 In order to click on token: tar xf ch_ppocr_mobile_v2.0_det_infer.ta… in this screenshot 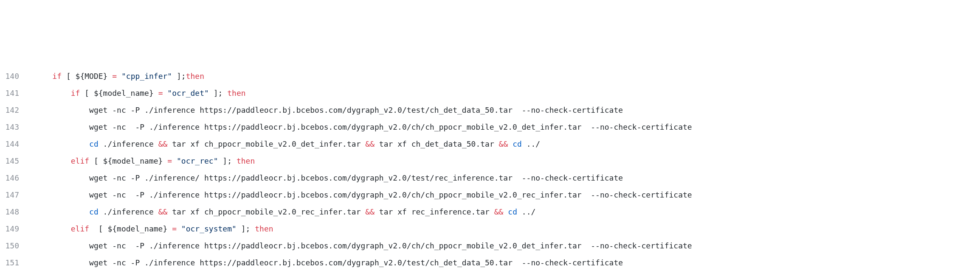, I will do `click(266, 144)`.